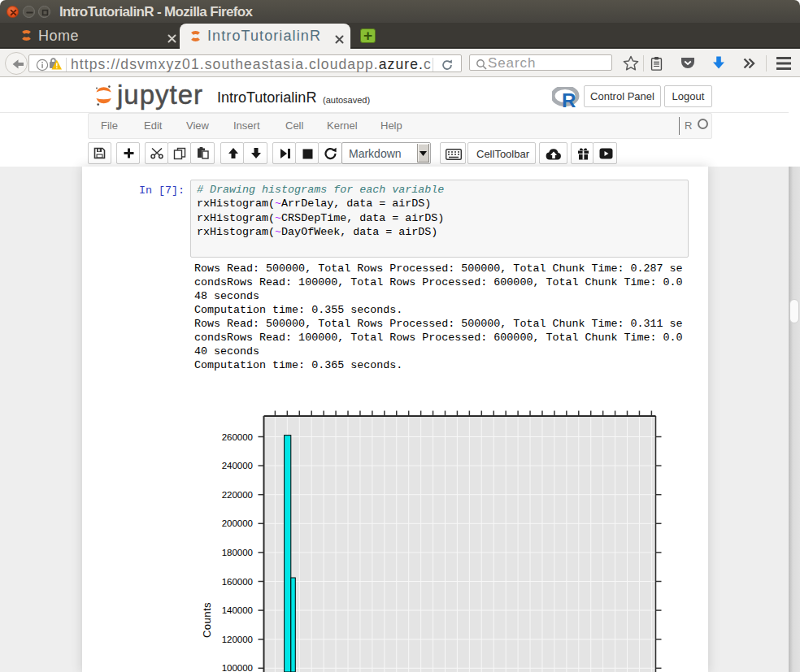 The image size is (800, 672). What do you see at coordinates (569, 99) in the screenshot?
I see `svg-text: R` at bounding box center [569, 99].